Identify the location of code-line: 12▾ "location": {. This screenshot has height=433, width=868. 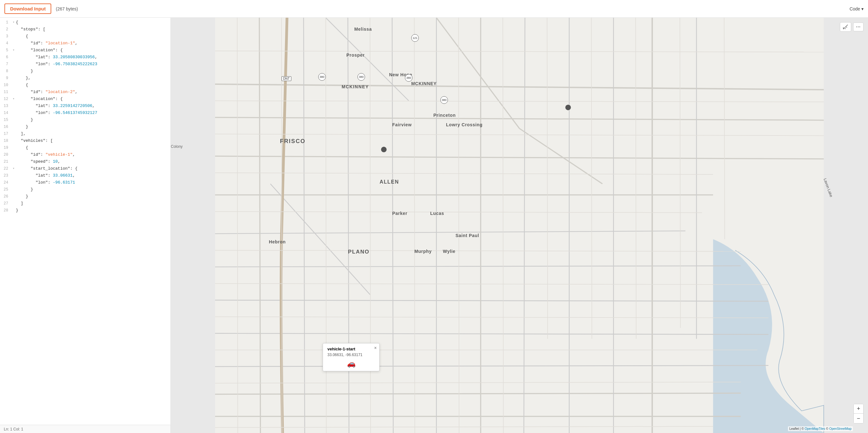
(85, 99).